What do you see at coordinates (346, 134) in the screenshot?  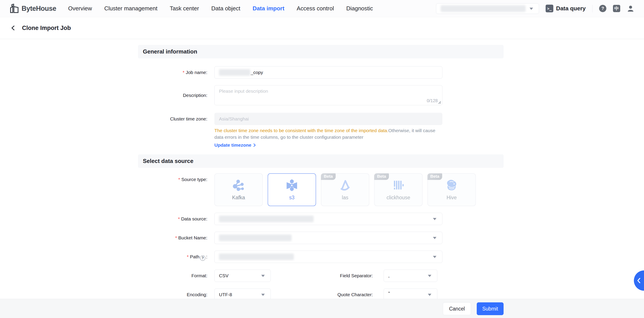 I see `timezone-warning-text: The cluster time zone needs to be consis…` at bounding box center [346, 134].